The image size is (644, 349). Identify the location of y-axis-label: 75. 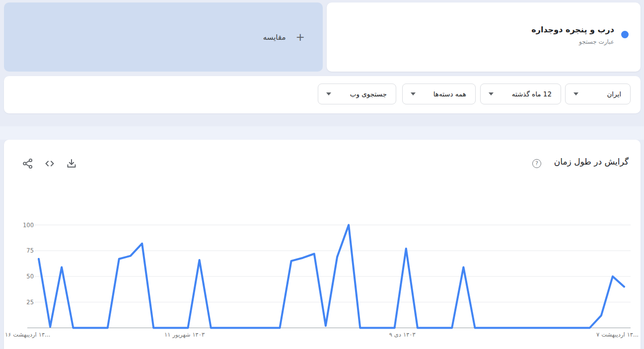
(26, 251).